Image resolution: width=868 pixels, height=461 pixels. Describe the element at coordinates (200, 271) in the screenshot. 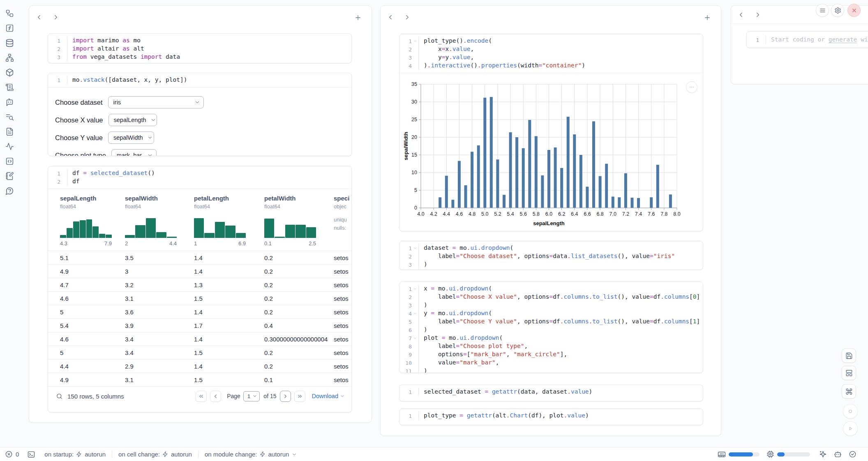

I see `table-row: 4.931.40.2setos` at that location.